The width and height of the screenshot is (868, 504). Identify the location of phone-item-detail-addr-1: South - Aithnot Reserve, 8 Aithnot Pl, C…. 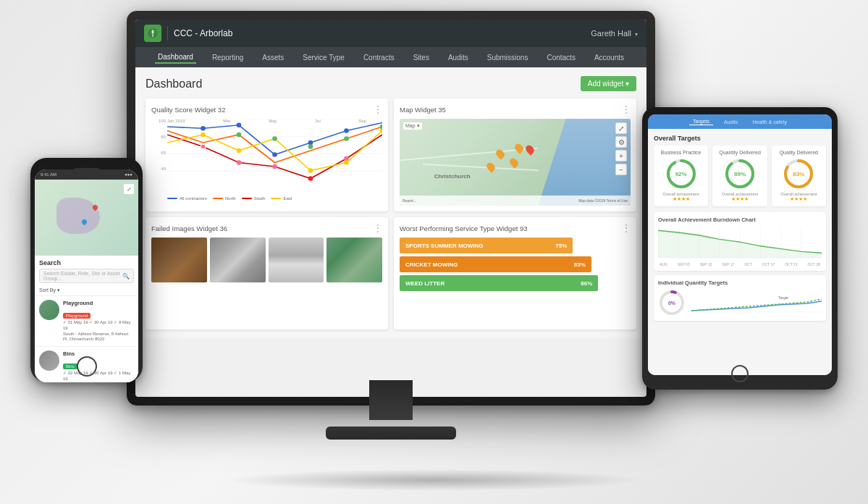
(98, 337).